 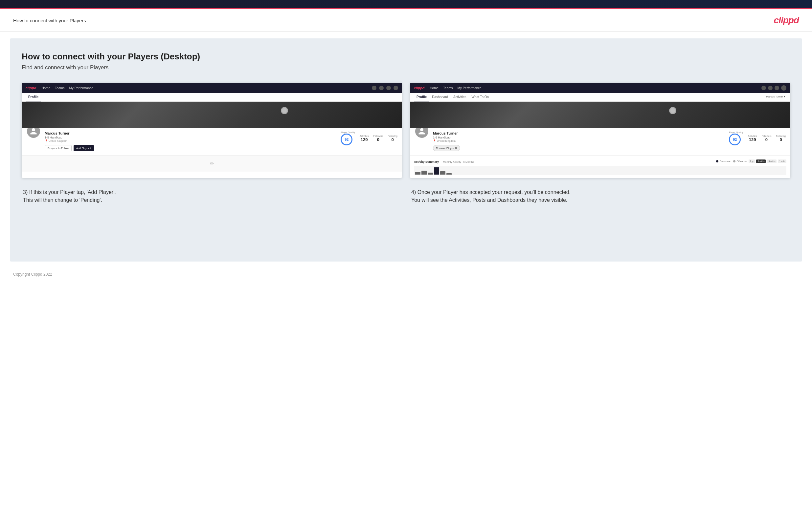 I want to click on close-icon-remove: ✕, so click(x=456, y=148).